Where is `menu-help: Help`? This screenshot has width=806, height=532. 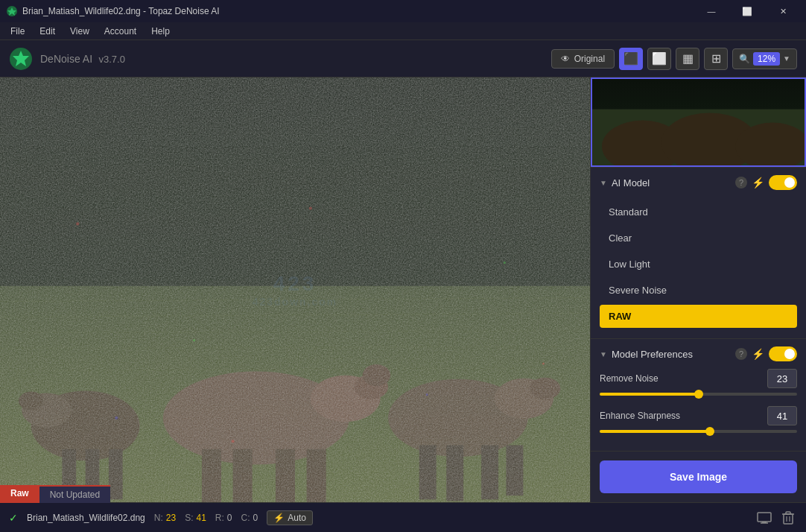 menu-help: Help is located at coordinates (161, 31).